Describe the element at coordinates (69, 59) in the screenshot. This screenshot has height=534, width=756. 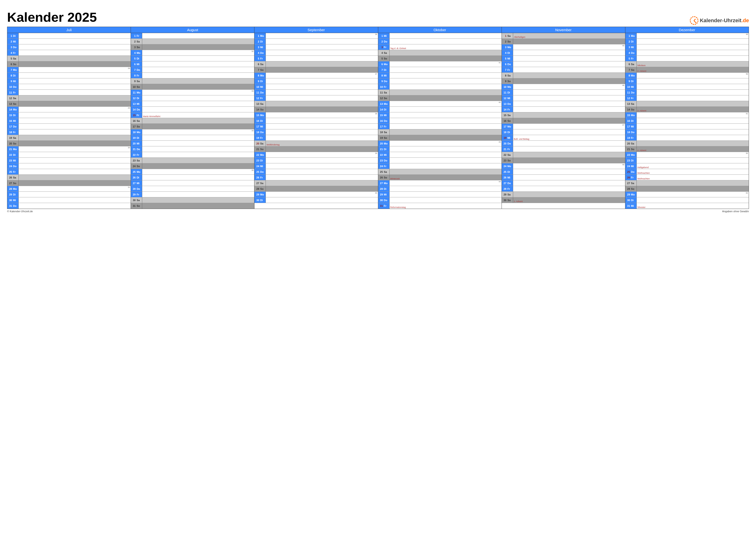
I see `day-cell: 5Sa` at that location.